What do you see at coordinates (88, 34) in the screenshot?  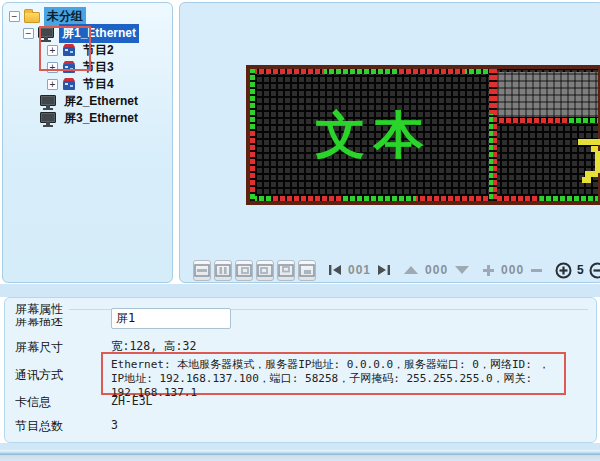 I see `tree-item-screen1: − 屏1_Ethernet` at bounding box center [88, 34].